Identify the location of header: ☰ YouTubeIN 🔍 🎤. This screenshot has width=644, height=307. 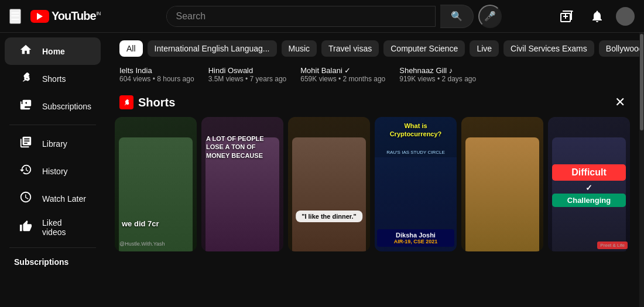
(322, 16).